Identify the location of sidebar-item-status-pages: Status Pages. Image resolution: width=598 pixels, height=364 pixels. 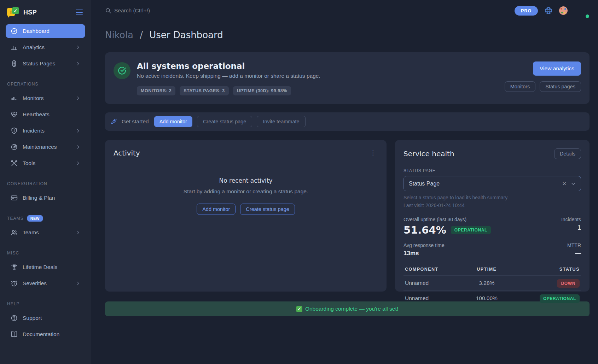
(45, 64).